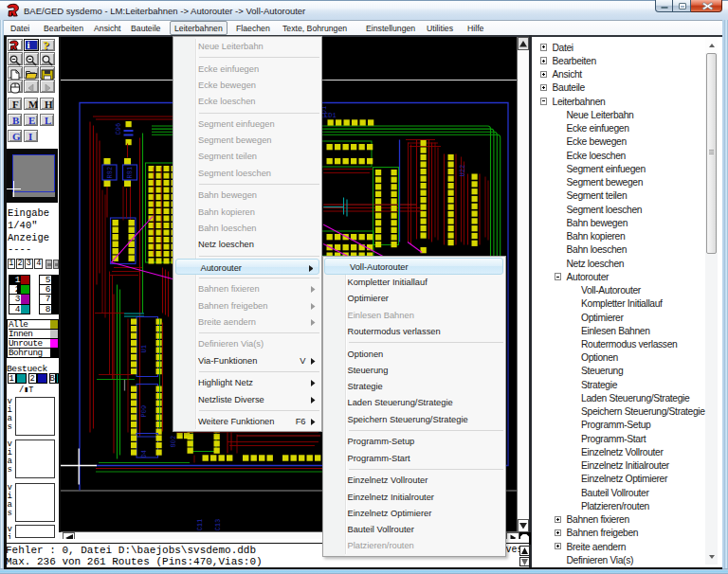 The image size is (728, 574). Describe the element at coordinates (200, 525) in the screenshot. I see `svg-text: C11` at that location.